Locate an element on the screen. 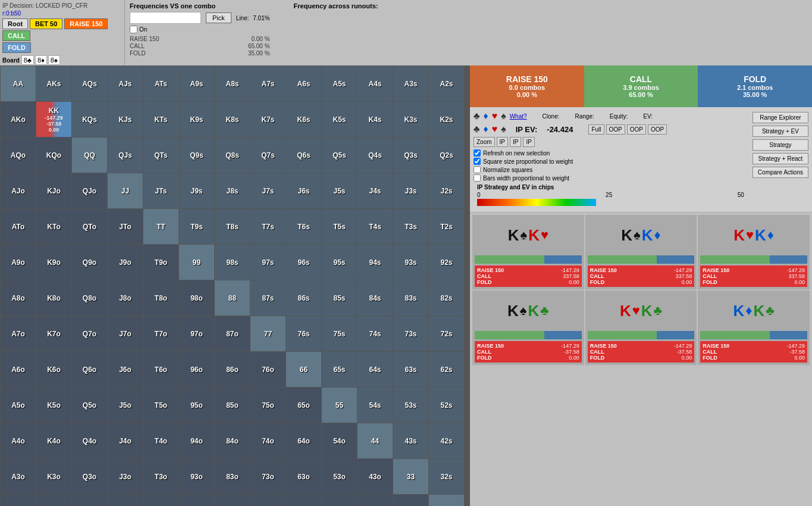  matrix-cell: 54s is located at coordinates (375, 405).